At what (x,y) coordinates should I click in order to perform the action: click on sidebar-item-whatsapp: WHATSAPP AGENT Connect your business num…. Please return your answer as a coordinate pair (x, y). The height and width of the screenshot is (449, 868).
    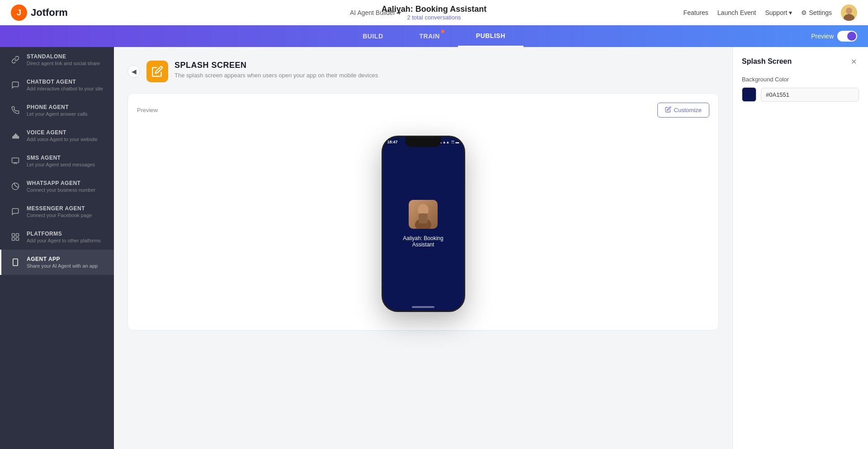
    Looking at the image, I should click on (57, 186).